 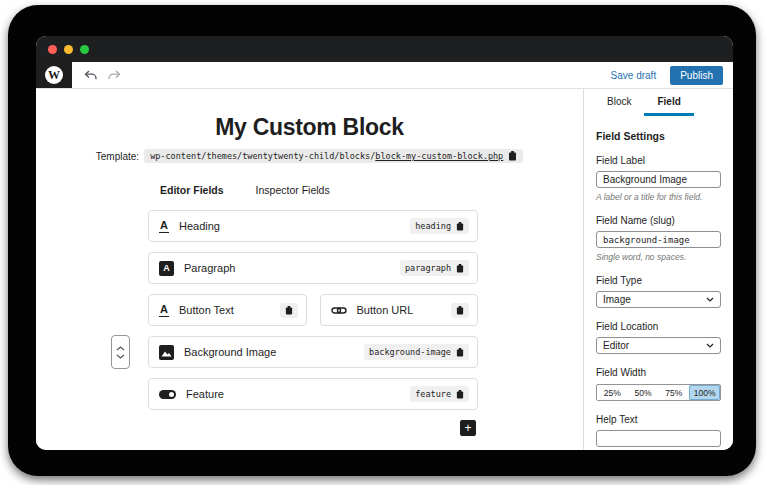 I want to click on tab-editor-fields: Editor Fields, so click(x=192, y=190).